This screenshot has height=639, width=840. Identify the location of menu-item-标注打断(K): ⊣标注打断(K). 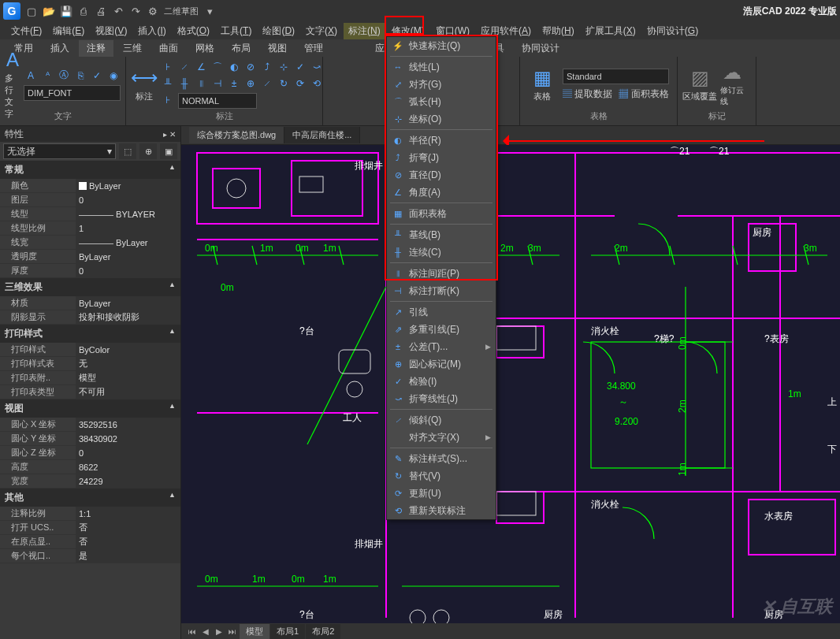
(441, 291).